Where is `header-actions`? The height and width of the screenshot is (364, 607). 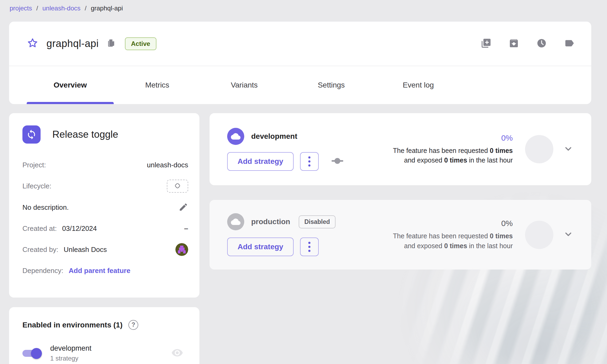 header-actions is located at coordinates (528, 44).